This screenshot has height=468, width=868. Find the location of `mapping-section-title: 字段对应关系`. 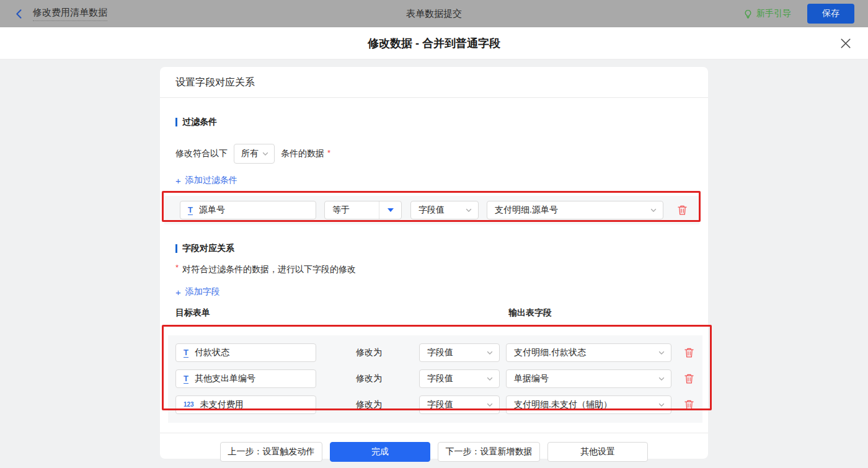

mapping-section-title: 字段对应关系 is located at coordinates (434, 249).